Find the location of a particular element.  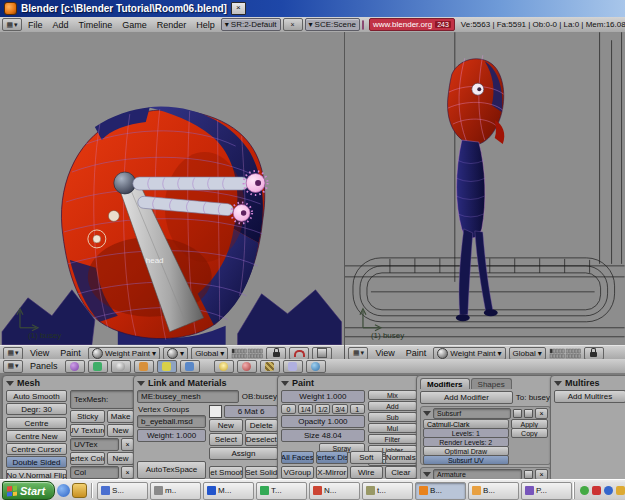

brush-mode-mix: Mix is located at coordinates (392, 395).